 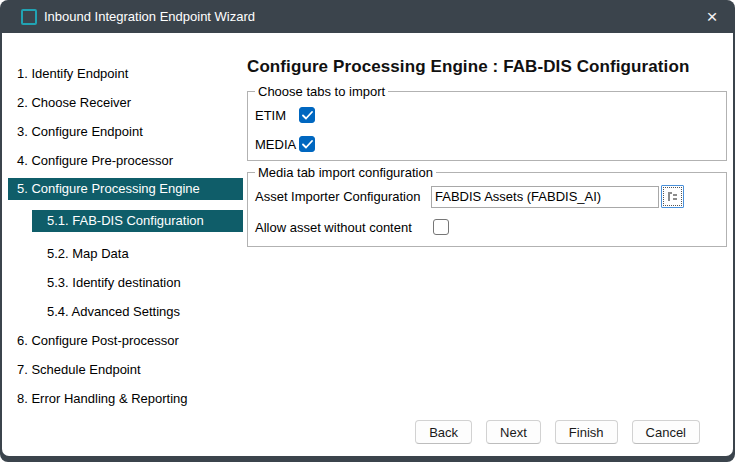 I want to click on cancel-button: Cancel, so click(x=666, y=432).